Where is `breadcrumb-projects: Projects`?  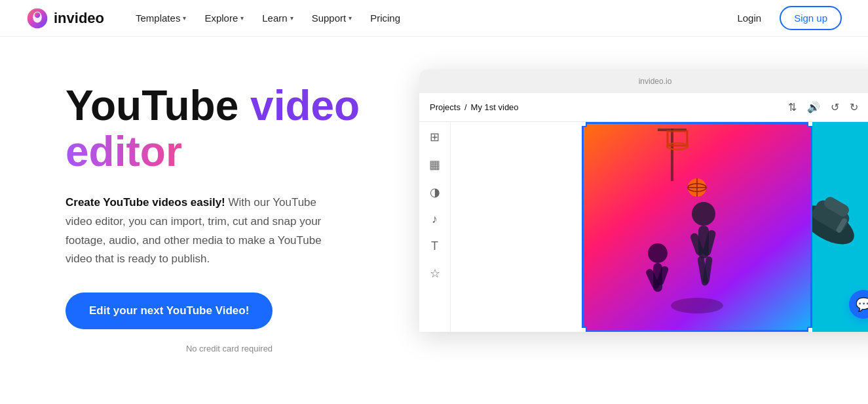
breadcrumb-projects: Projects is located at coordinates (445, 108).